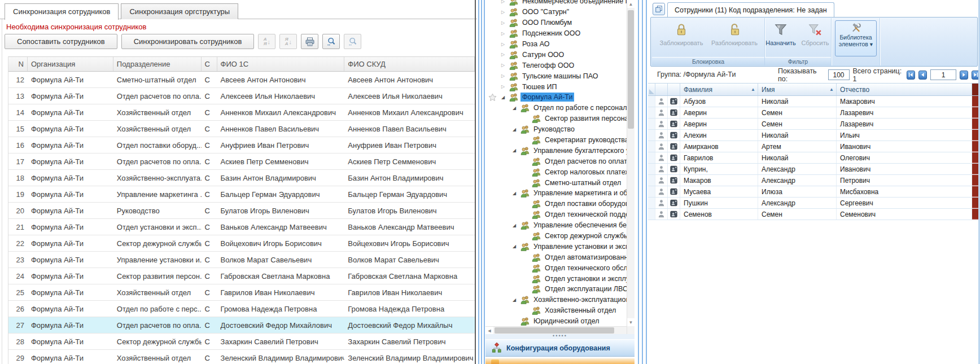  What do you see at coordinates (556, 204) in the screenshot?
I see `tree-item: Отдел поставки оборудован` at bounding box center [556, 204].